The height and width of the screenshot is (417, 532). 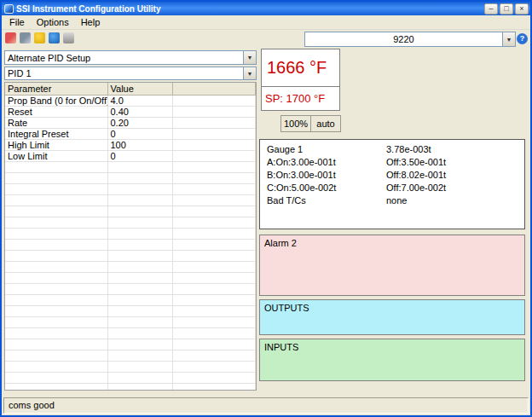 What do you see at coordinates (522, 9) in the screenshot?
I see `close-button: ×` at bounding box center [522, 9].